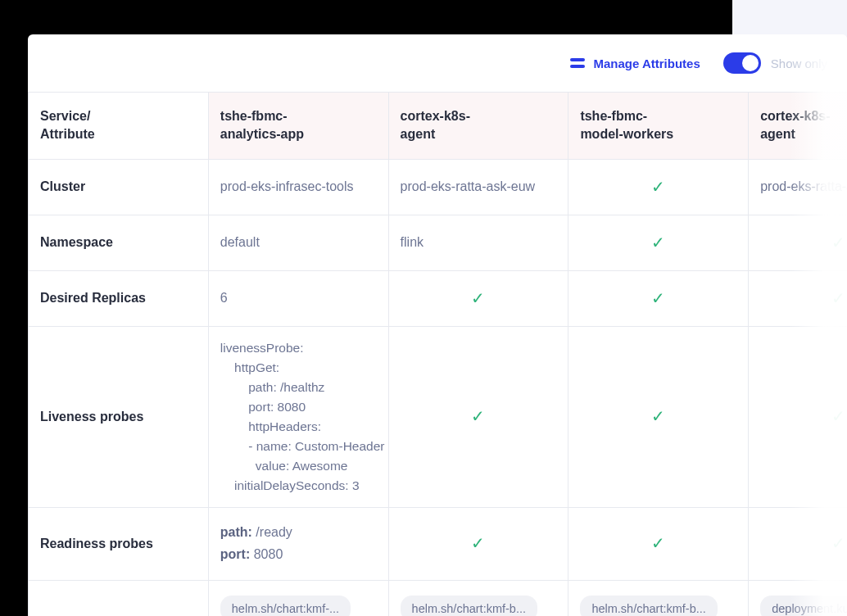 The width and height of the screenshot is (847, 616). What do you see at coordinates (799, 64) in the screenshot?
I see `show-only-label: Show only` at bounding box center [799, 64].